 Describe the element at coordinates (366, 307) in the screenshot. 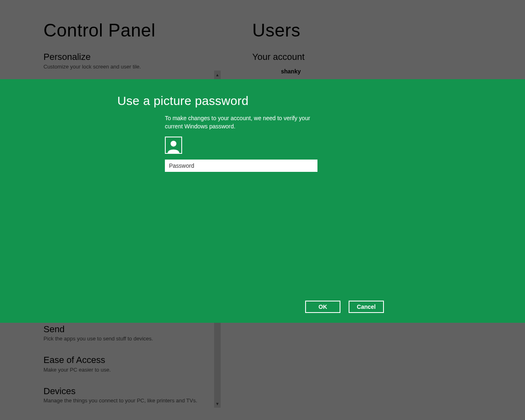

I see `cancel-button: Cancel` at that location.